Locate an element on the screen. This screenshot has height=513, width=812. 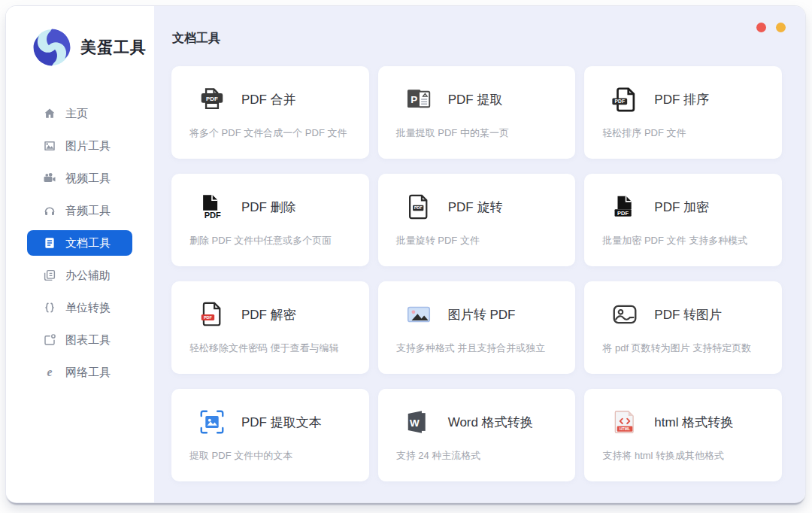
card-pdf-decrypt: PDFPDF 解密轻松移除文件密码 便于查看与编辑 is located at coordinates (271, 328).